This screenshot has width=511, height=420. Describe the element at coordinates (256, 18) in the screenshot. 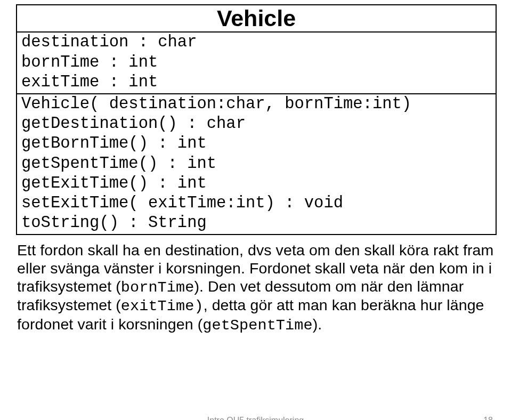

I see `uml-title: Vehicle` at that location.